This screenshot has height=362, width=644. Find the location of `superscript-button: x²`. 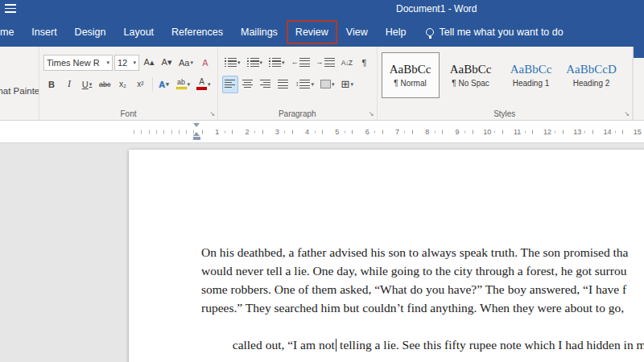

superscript-button: x² is located at coordinates (141, 84).